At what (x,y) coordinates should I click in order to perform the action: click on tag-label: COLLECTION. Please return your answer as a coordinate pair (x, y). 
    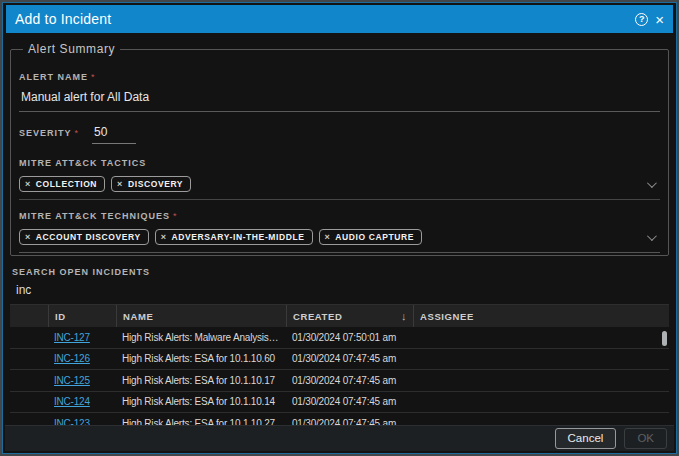
    Looking at the image, I should click on (66, 184).